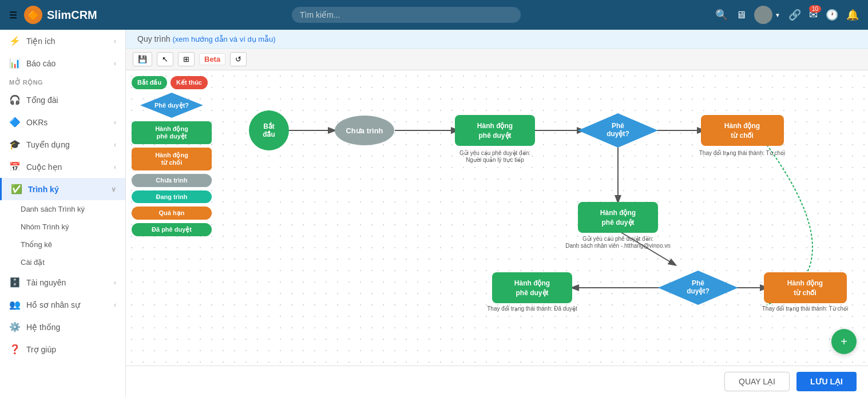 This screenshot has height=397, width=868. Describe the element at coordinates (63, 213) in the screenshot. I see `sidebar: ⚡ Tiện ích ‹ 📊 Báo cáo ‹ MỞ RỘNG 🎧 Tổng …` at that location.